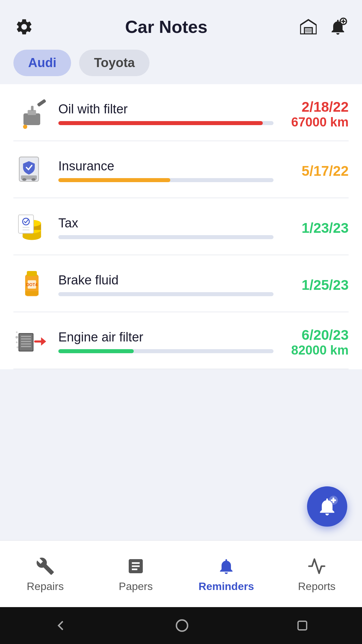  I want to click on reminder-item-insurance: Insurance 5/17/22, so click(181, 170).